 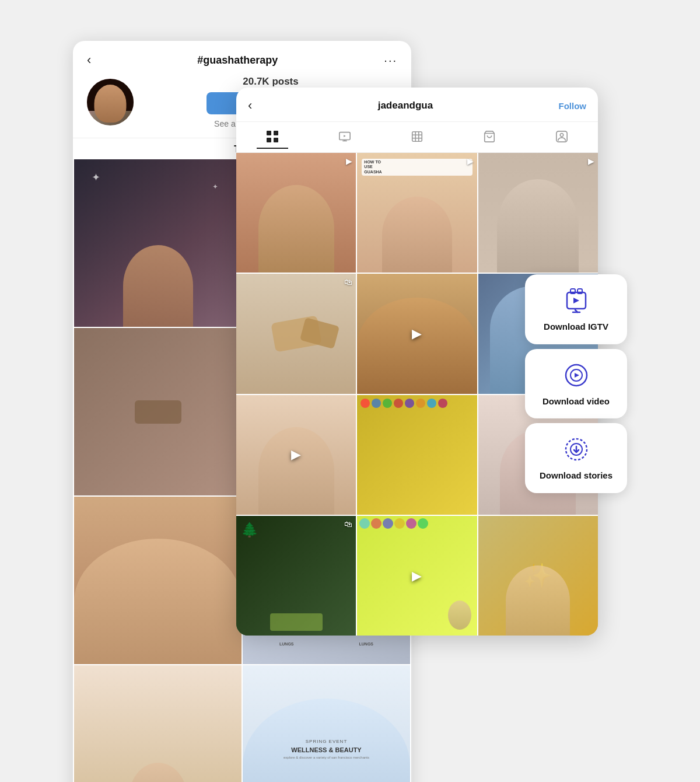 I want to click on avatar, so click(x=110, y=102).